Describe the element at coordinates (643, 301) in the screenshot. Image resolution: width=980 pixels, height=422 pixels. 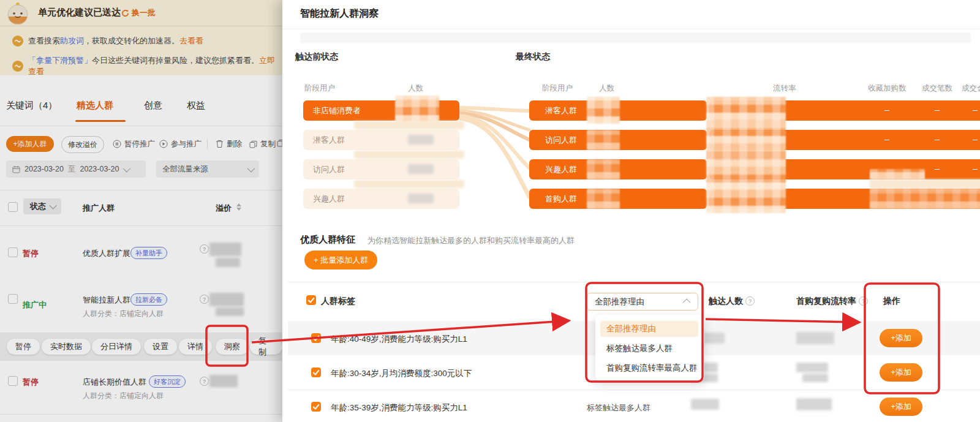
I see `reason-filter-select: 全部推荐理由` at that location.